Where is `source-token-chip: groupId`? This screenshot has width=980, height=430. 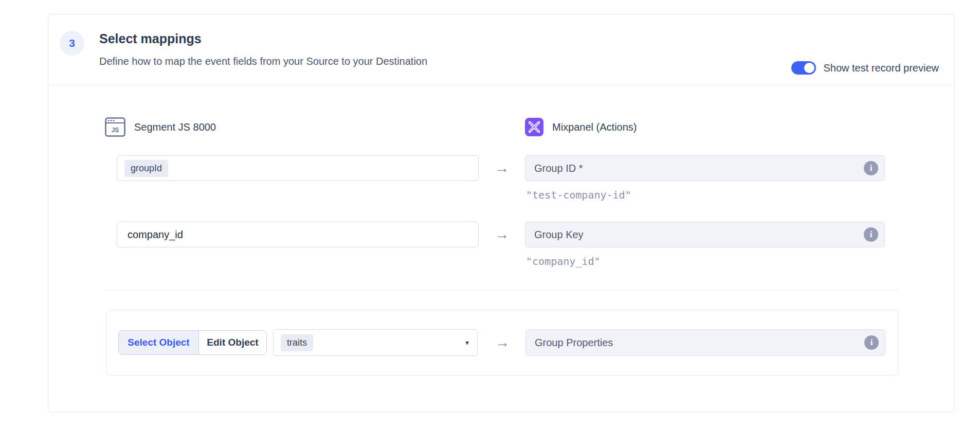 source-token-chip: groupId is located at coordinates (146, 169).